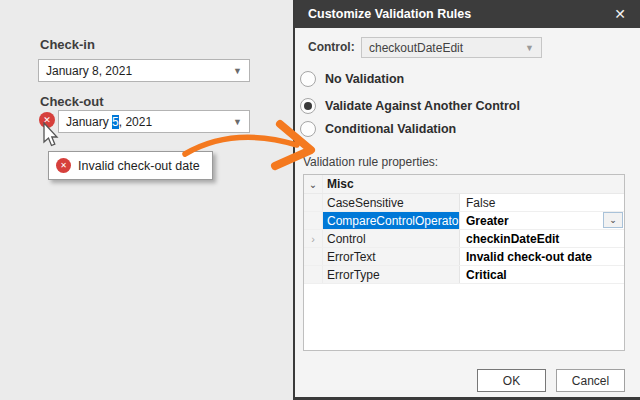 This screenshot has height=400, width=640. What do you see at coordinates (542, 274) in the screenshot?
I see `property-value: Critical` at bounding box center [542, 274].